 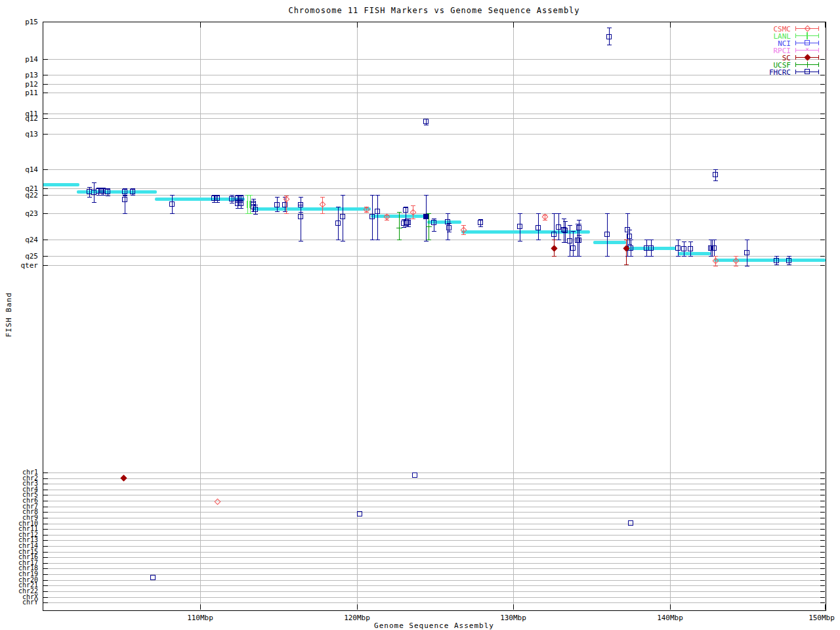 I want to click on y-axis-title: FISH Band, so click(x=9, y=315).